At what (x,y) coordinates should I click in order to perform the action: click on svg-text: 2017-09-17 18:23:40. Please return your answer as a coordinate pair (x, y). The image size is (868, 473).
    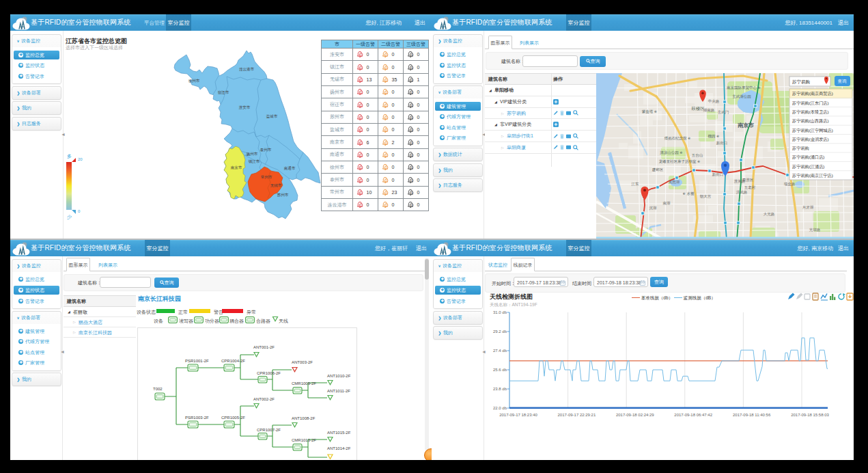
    Looking at the image, I should click on (518, 415).